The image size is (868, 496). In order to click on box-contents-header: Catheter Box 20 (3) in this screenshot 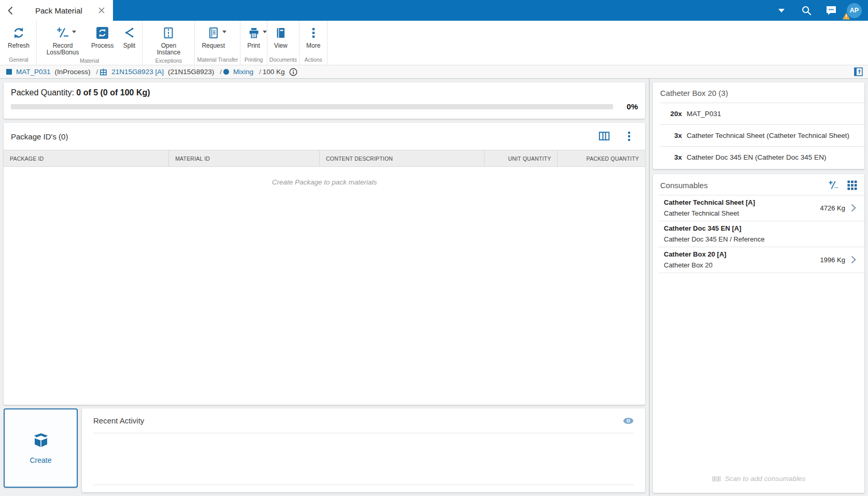, I will do `click(759, 92)`.